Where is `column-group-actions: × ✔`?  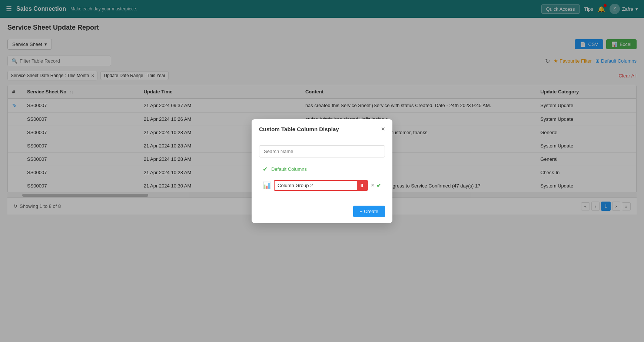
column-group-actions: × ✔ is located at coordinates (376, 185).